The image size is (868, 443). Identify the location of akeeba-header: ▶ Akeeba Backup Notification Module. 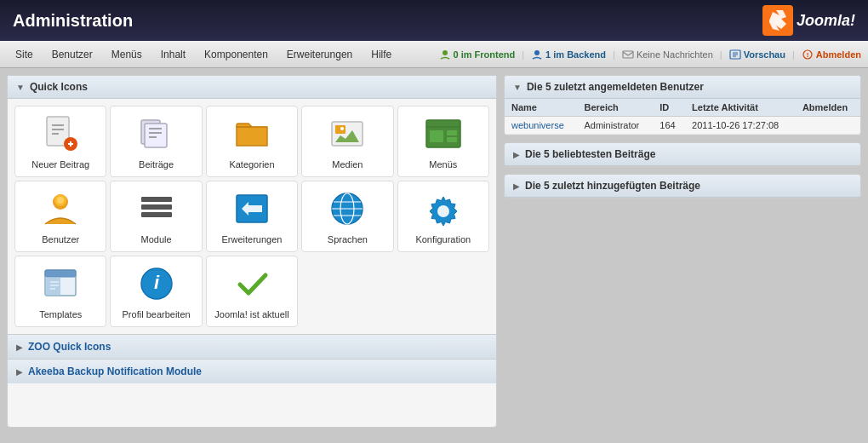
(252, 371).